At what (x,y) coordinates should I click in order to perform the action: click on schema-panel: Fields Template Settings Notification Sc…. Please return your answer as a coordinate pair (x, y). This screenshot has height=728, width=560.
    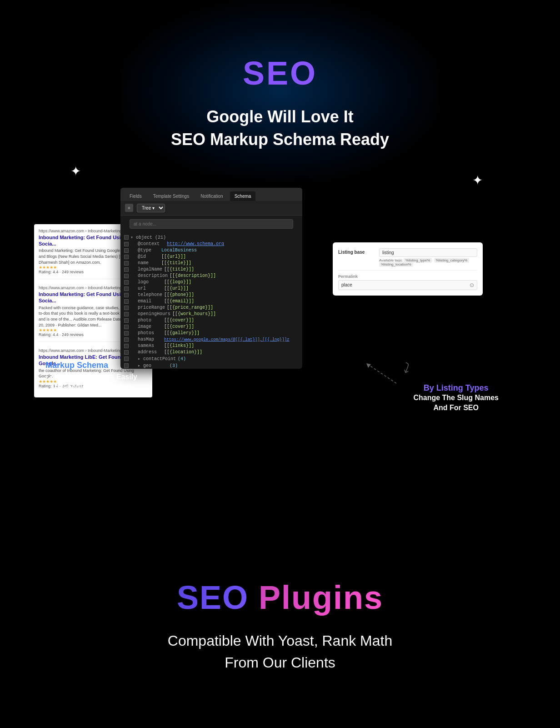
    Looking at the image, I should click on (211, 278).